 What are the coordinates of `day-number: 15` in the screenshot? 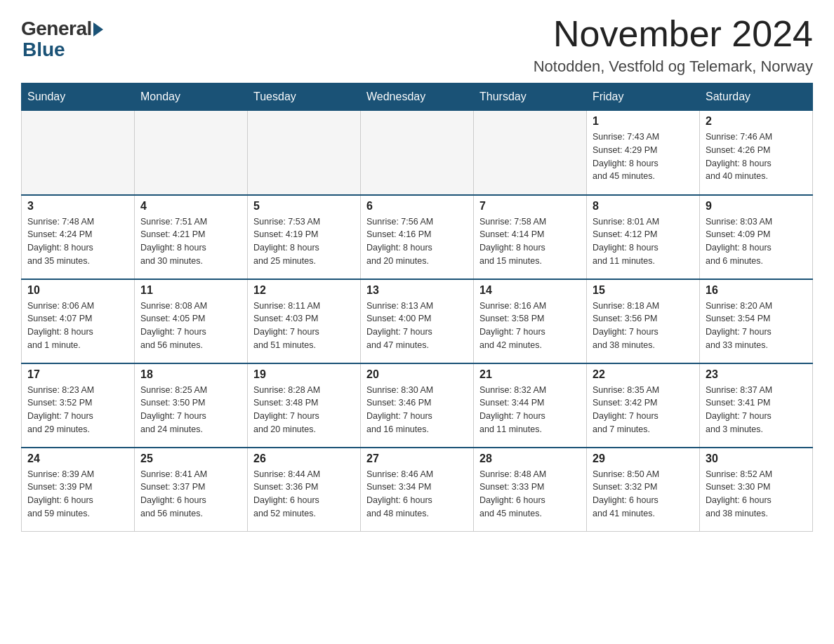 It's located at (643, 290).